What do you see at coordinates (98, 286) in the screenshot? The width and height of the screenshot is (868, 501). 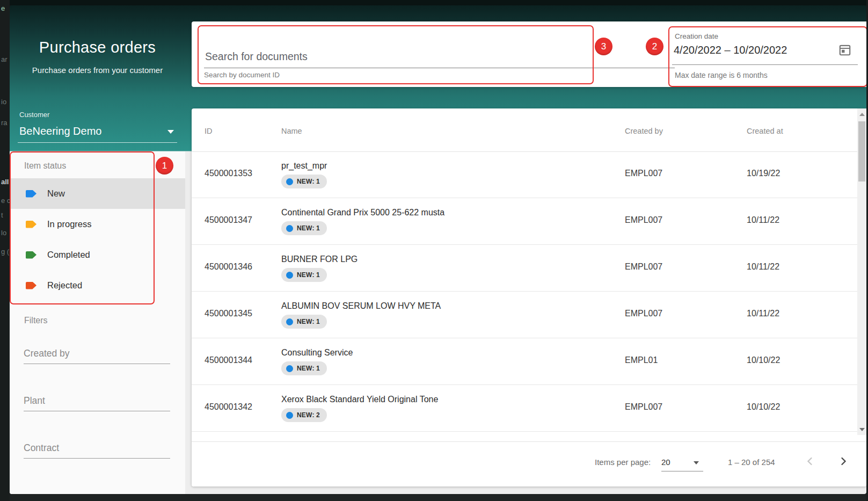 I see `status-item: Rejected` at bounding box center [98, 286].